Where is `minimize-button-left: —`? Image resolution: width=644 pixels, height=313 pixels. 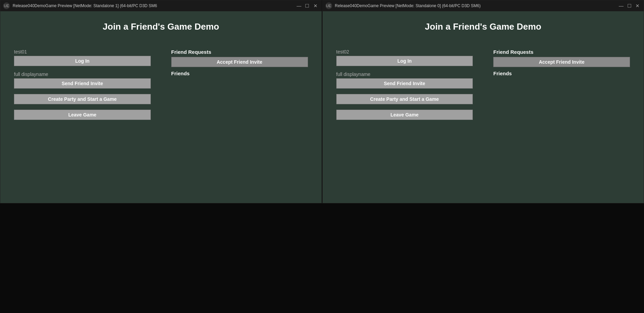
minimize-button-left: — is located at coordinates (299, 6).